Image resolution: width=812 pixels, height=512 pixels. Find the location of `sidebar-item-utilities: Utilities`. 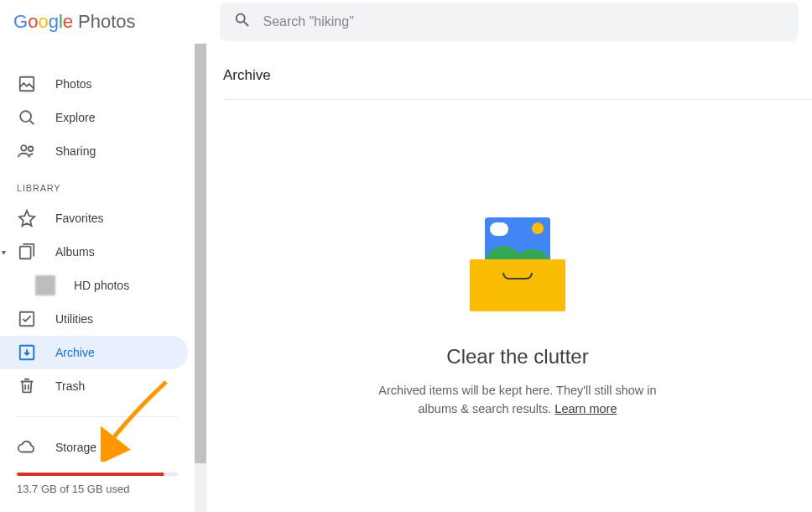

sidebar-item-utilities: Utilities is located at coordinates (94, 319).